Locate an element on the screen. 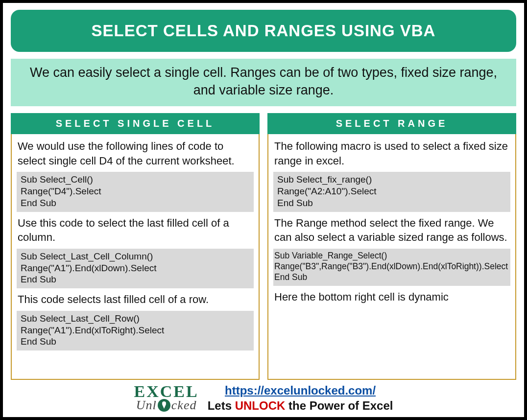 The height and width of the screenshot is (420, 527). keyhole-icon is located at coordinates (164, 405).